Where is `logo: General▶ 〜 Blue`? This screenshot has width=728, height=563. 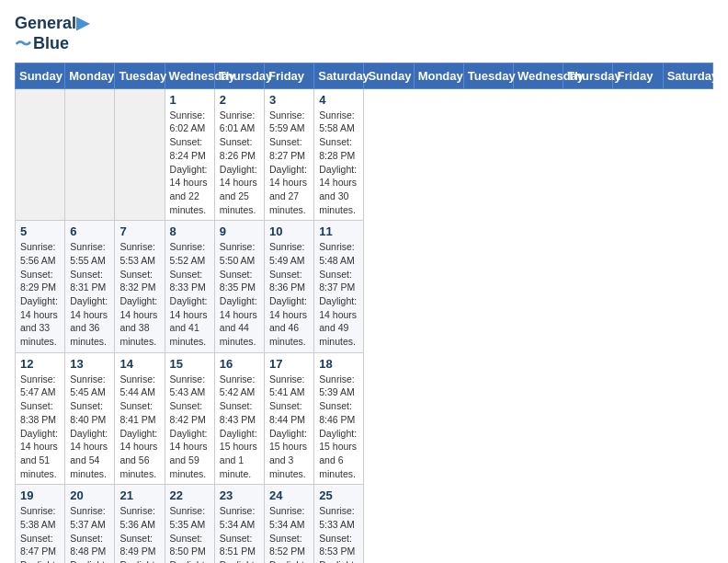 logo: General▶ 〜 Blue is located at coordinates (51, 35).